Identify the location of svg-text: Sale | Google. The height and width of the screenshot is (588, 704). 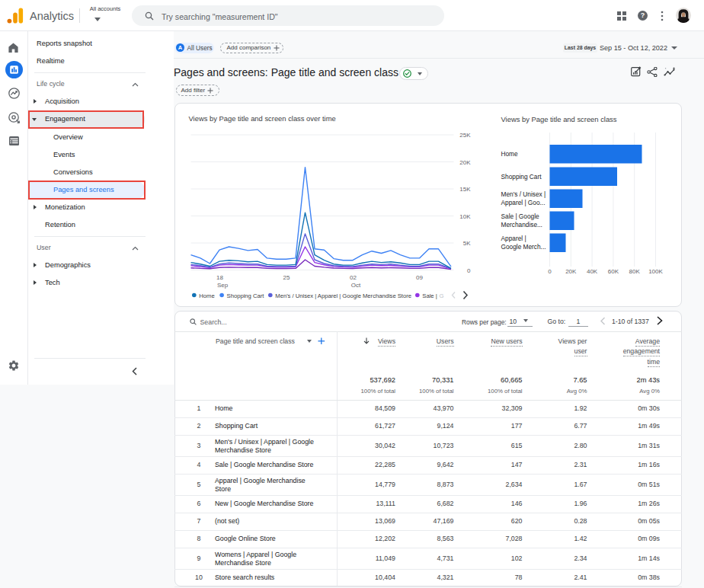
(520, 216).